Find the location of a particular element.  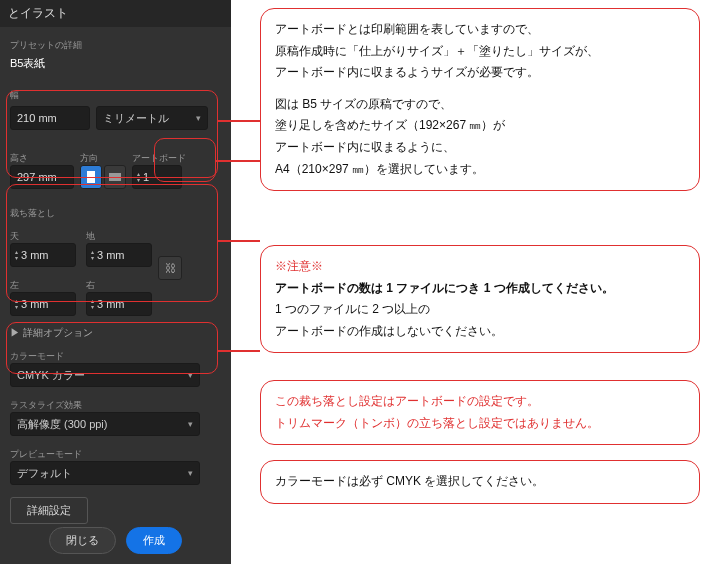

artboard-count-value: 1 is located at coordinates (146, 177).